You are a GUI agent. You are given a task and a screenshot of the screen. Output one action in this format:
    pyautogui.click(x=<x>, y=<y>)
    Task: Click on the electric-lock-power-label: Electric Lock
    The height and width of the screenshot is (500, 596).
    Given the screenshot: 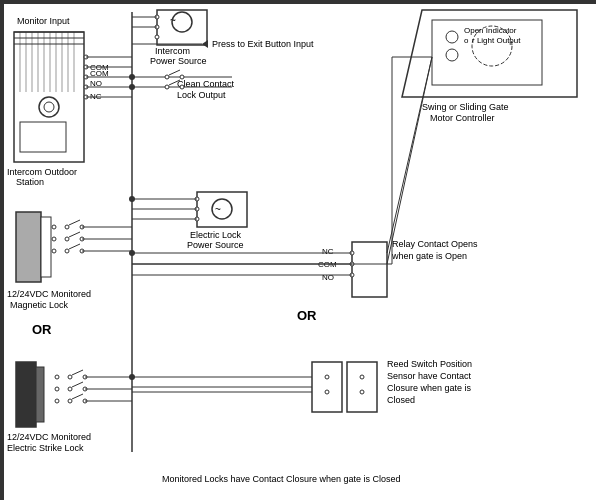 What is the action you would take?
    pyautogui.click(x=216, y=235)
    